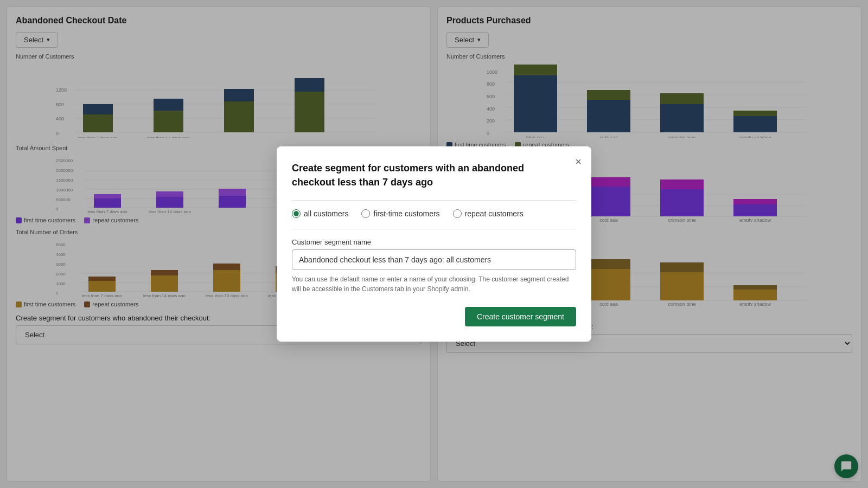 The image size is (868, 488). Describe the element at coordinates (326, 214) in the screenshot. I see `radio-all-label: all customers` at that location.